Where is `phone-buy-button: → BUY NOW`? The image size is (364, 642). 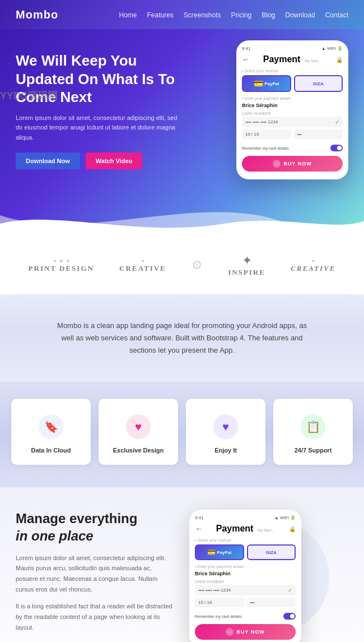
phone-buy-button: → BUY NOW is located at coordinates (292, 164).